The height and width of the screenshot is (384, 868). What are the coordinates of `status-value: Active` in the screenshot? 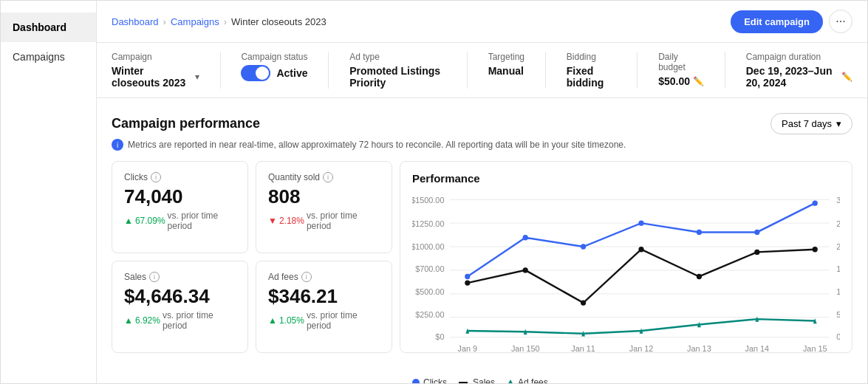 It's located at (292, 73).